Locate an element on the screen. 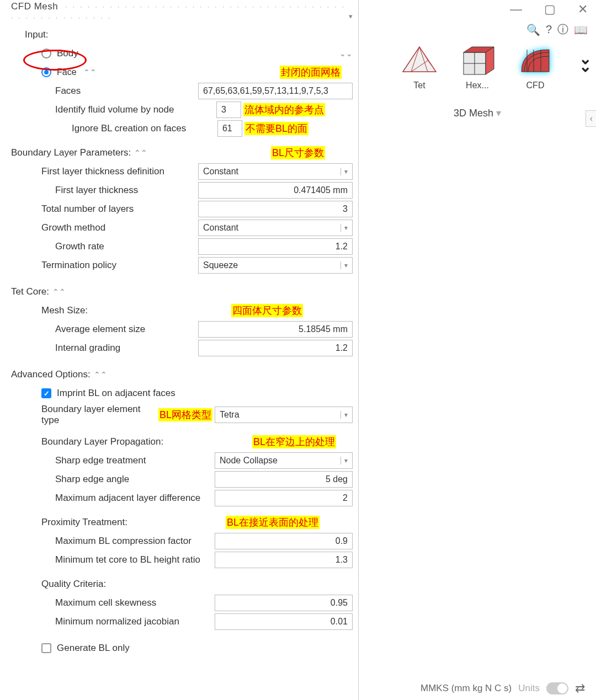 The height and width of the screenshot is (700, 596). faces-label: Faces is located at coordinates (127, 91).